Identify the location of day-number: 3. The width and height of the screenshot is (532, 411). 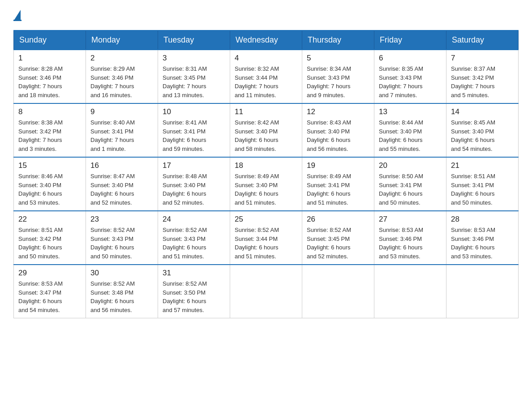
(194, 58).